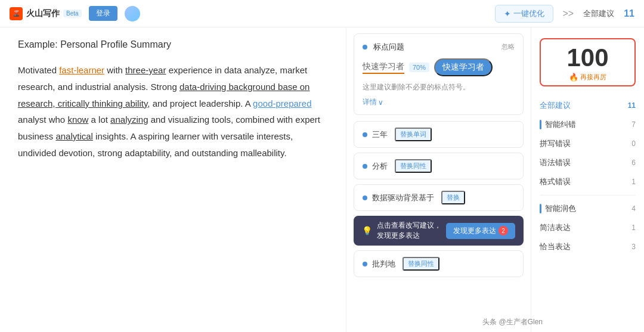  Describe the element at coordinates (507, 14) in the screenshot. I see `optimize-icon: ✦` at that location.